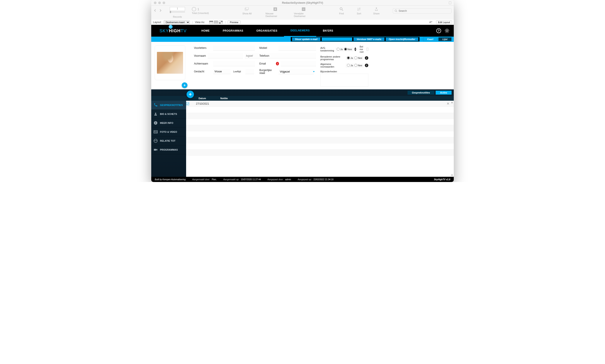  What do you see at coordinates (225, 56) in the screenshot?
I see `voornaam-input` at bounding box center [225, 56].